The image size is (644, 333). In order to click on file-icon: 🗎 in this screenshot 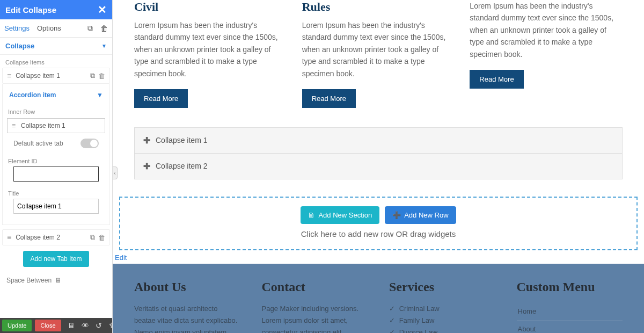, I will do `click(311, 215)`.